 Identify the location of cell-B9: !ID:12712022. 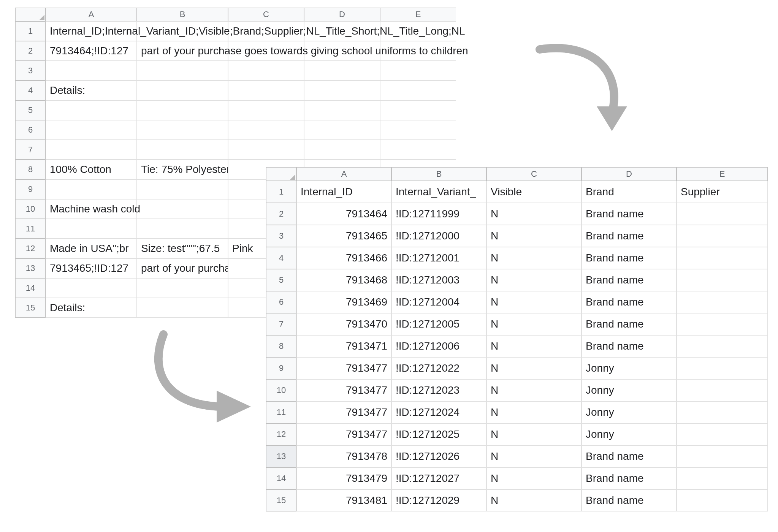
(439, 368).